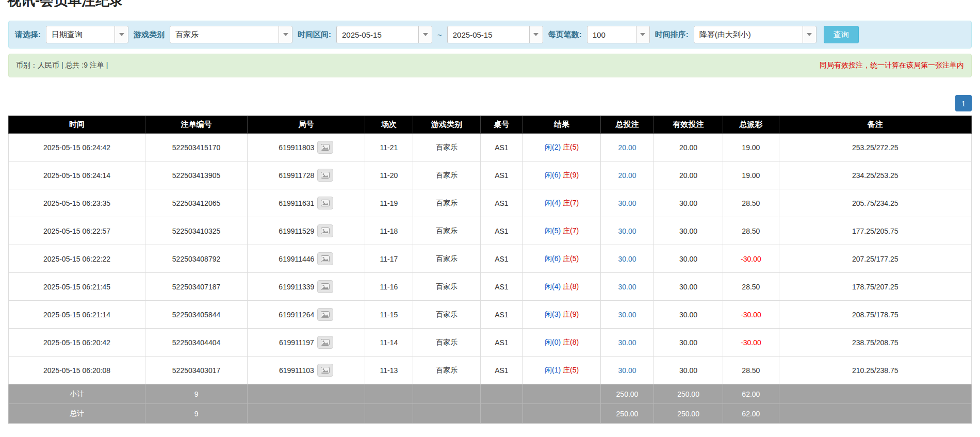  I want to click on cell-valid-bet: 20.00, so click(688, 148).